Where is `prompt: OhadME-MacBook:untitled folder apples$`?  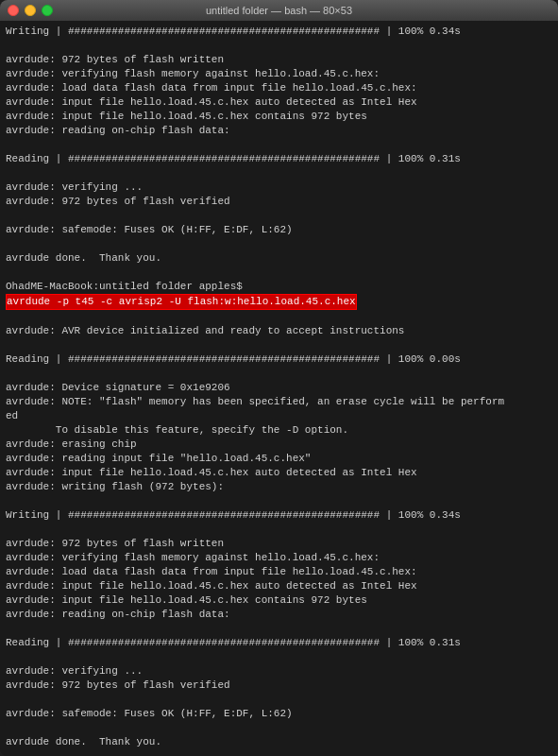 prompt: OhadME-MacBook:untitled folder apples$ is located at coordinates (125, 287).